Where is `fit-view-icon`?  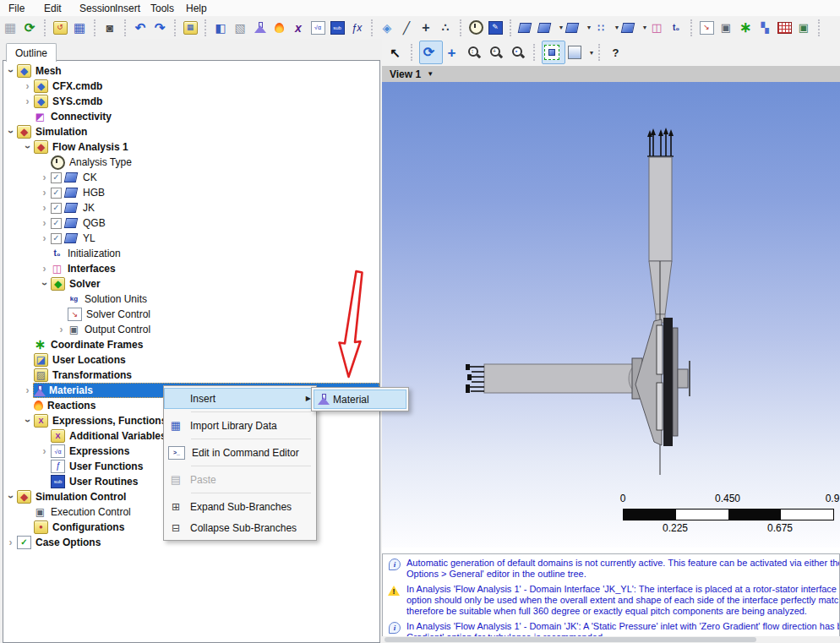 fit-view-icon is located at coordinates (554, 52).